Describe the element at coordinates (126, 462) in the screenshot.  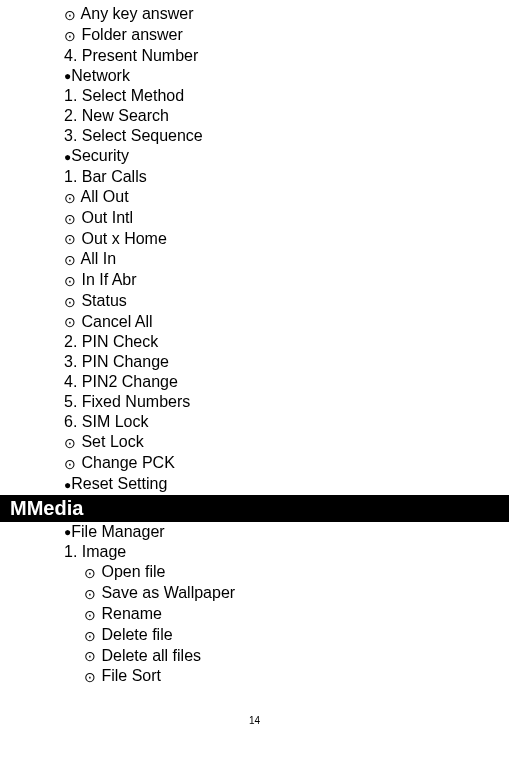
I see `menu-text: Change PCK` at that location.